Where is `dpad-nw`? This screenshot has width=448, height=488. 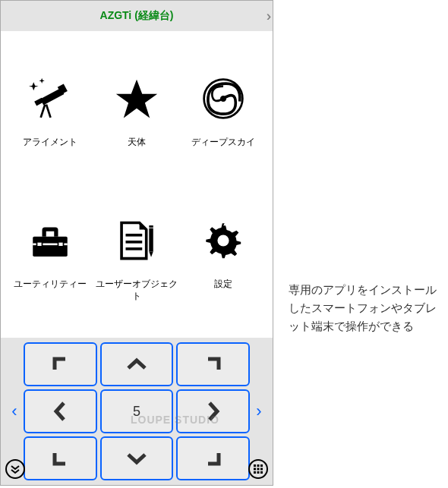 dpad-nw is located at coordinates (61, 364).